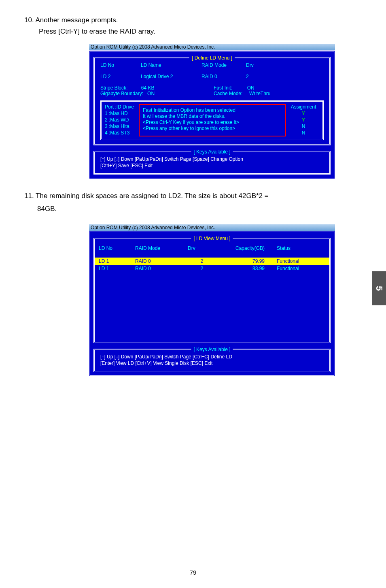 This screenshot has height=588, width=386. Describe the element at coordinates (212, 261) in the screenshot. I see `table-row-selected: LD 1 RAID 0 2 79.99 Functional` at that location.